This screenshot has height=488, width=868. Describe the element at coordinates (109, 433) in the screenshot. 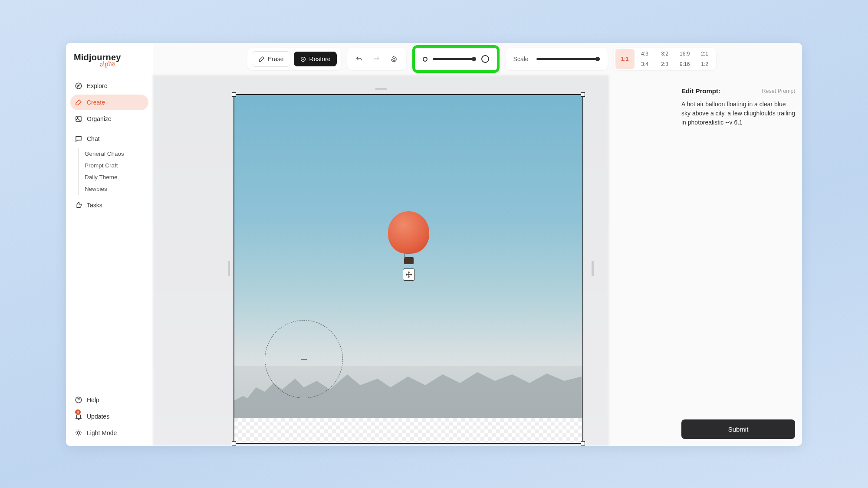

I see `sidebar-item-light-mode: Light Mode` at that location.